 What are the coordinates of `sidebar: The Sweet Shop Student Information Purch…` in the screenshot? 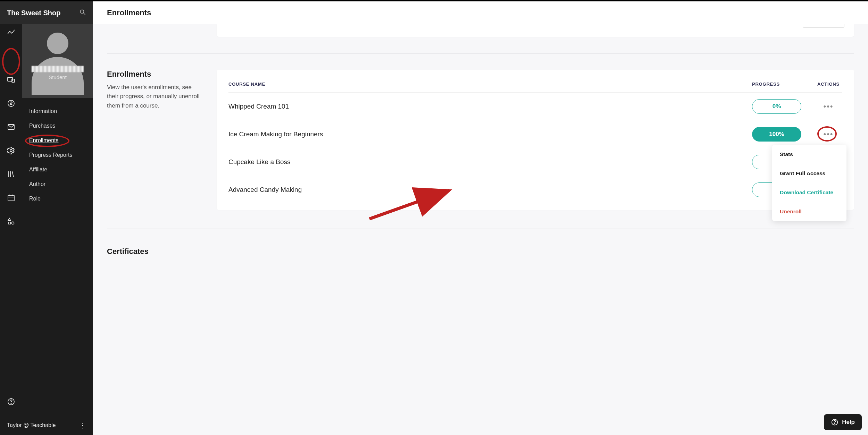 It's located at (58, 218).